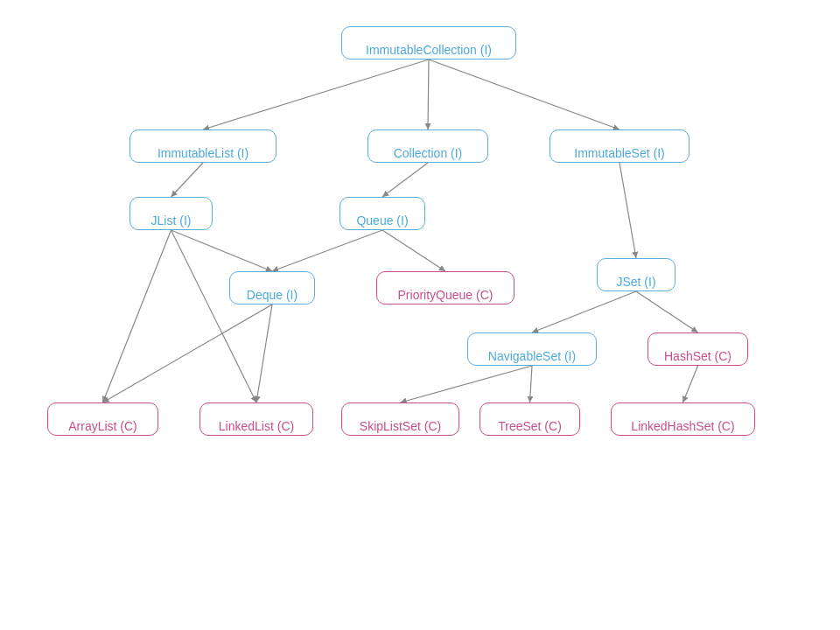 Image resolution: width=840 pixels, height=630 pixels. I want to click on node-deque: Deque (I), so click(272, 288).